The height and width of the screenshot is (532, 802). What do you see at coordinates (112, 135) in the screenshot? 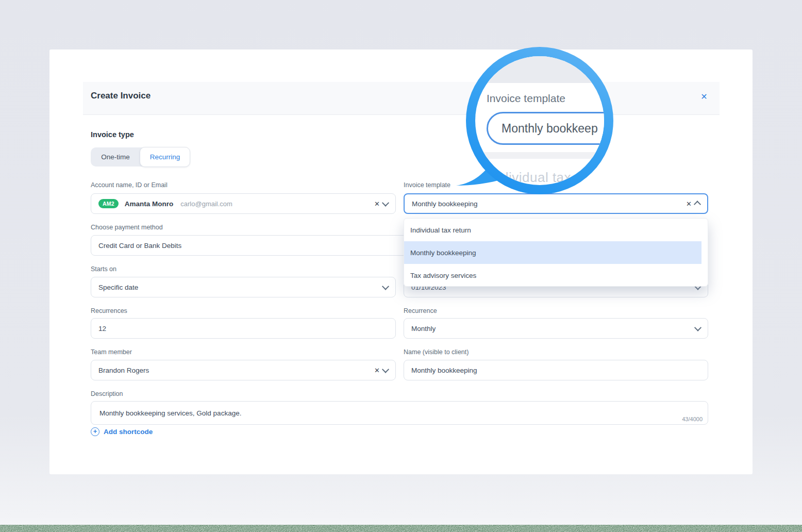
I see `invoice-type-label: Invoice type` at bounding box center [112, 135].